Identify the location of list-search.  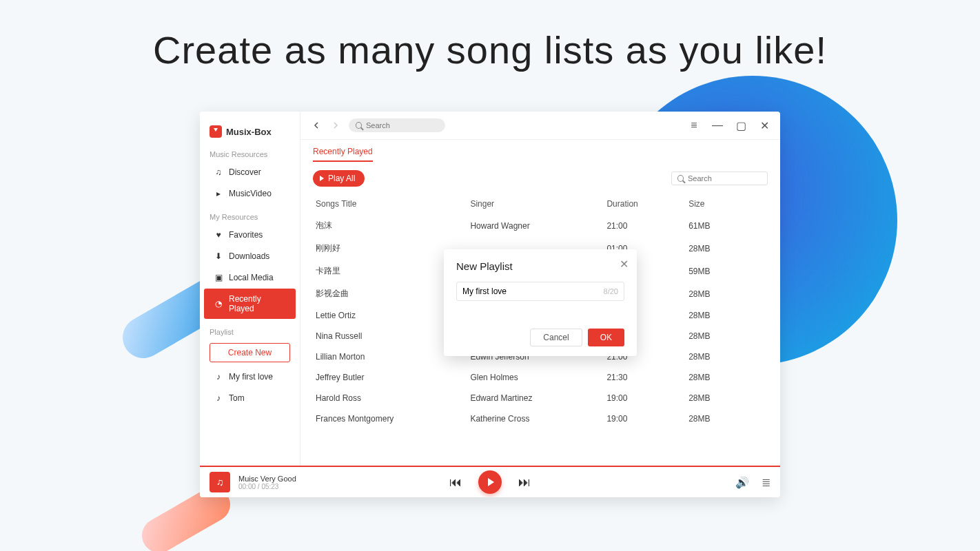
(719, 178).